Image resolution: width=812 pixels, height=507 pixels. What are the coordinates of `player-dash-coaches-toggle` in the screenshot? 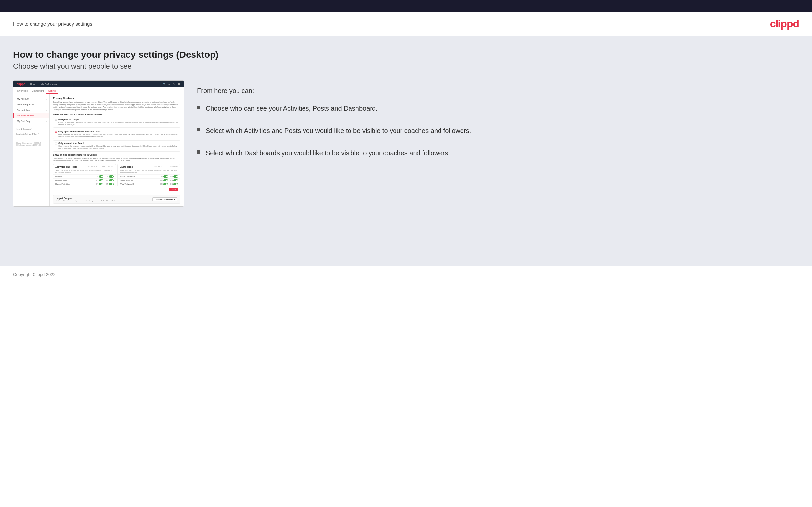 It's located at (166, 176).